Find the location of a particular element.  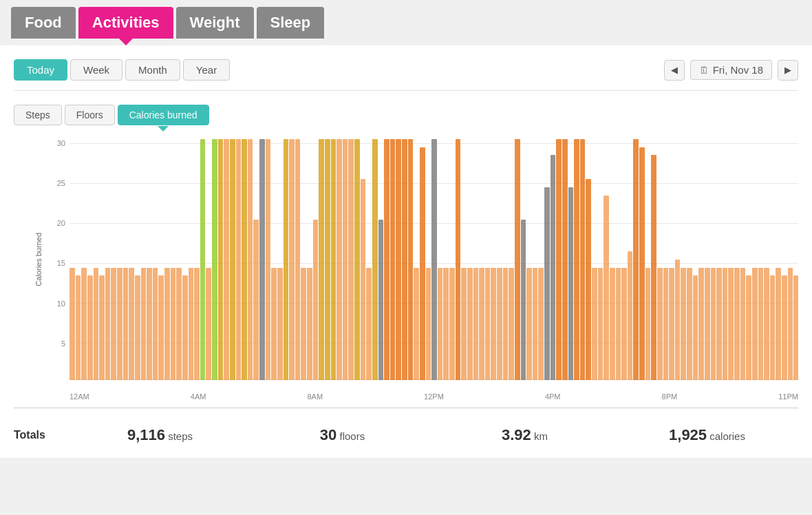

y-tick-20: 20 is located at coordinates (56, 223).